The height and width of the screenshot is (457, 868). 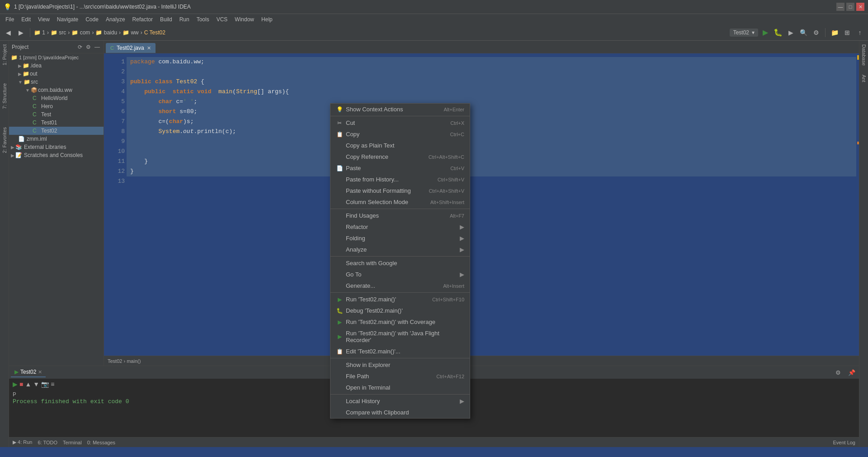 I want to click on search-button: 🔍, so click(x=803, y=33).